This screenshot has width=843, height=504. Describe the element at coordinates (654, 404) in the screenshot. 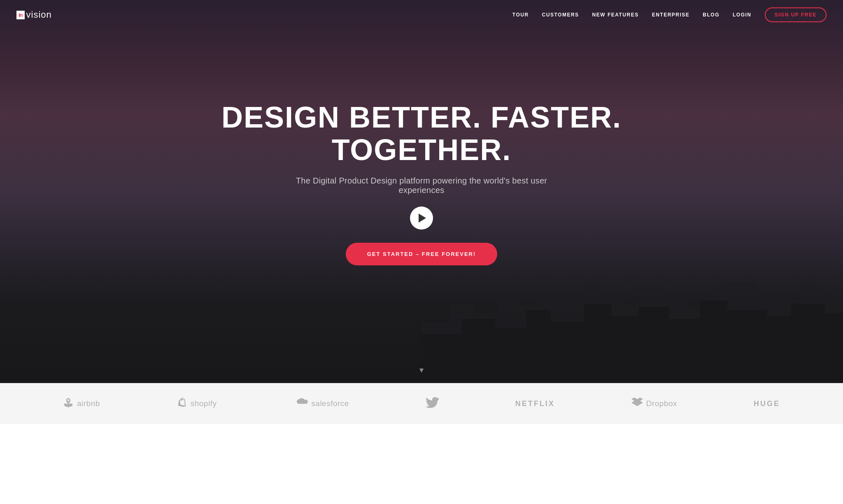

I see `logo-dropbox: Dropbox` at that location.